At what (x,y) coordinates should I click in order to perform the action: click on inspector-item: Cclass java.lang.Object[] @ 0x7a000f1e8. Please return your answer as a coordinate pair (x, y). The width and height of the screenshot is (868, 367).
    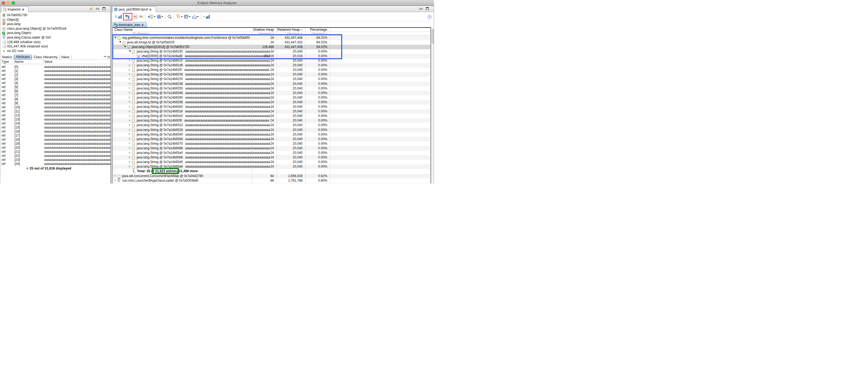
    Looking at the image, I should click on (55, 29).